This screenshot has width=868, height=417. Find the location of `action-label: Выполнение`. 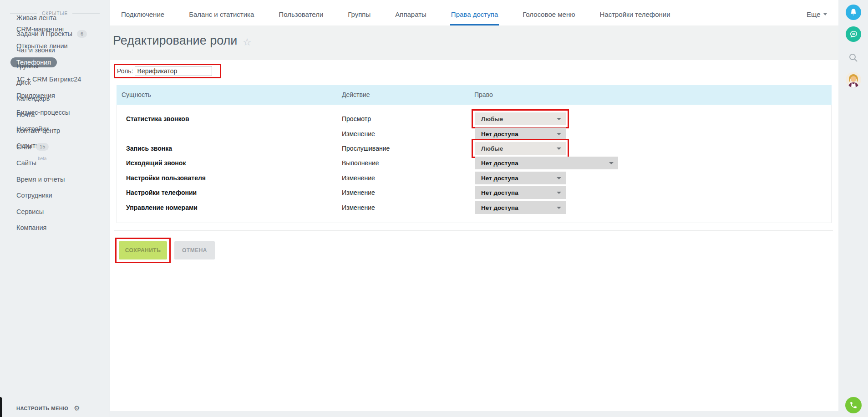

action-label: Выполнение is located at coordinates (360, 163).